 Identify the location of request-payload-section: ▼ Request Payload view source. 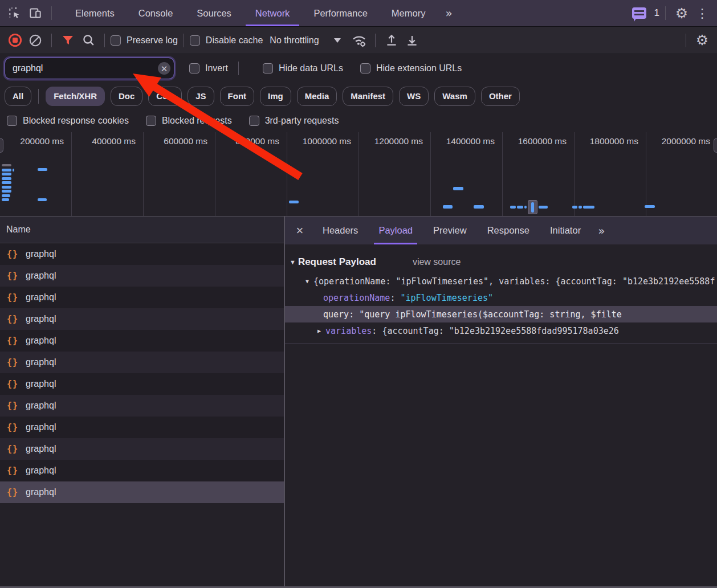
(503, 262).